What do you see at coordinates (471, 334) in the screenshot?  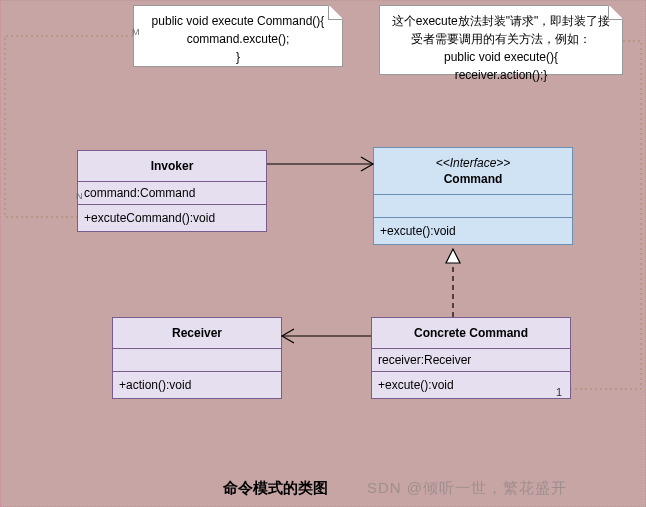 I see `class-name: Concrete Command` at bounding box center [471, 334].